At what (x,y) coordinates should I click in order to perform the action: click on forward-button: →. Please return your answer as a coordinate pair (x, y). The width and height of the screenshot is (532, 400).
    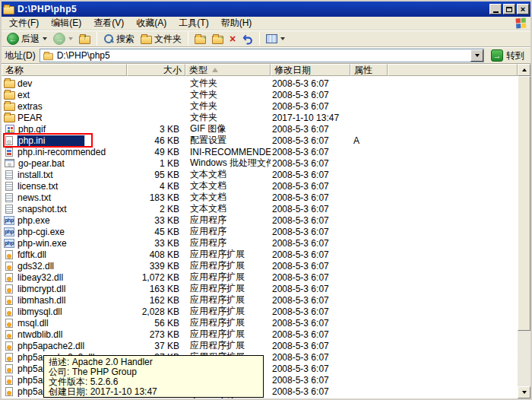
    Looking at the image, I should click on (63, 39).